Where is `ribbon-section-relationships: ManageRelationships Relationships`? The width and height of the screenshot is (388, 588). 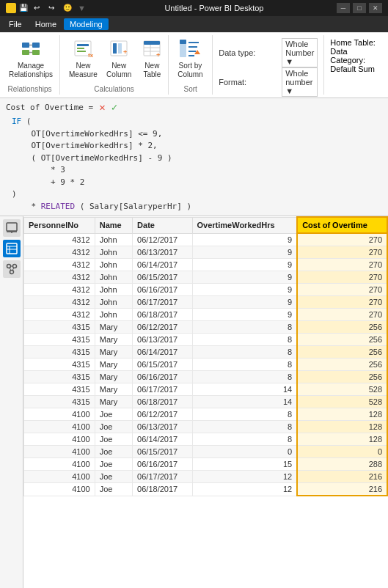 ribbon-section-relationships: ManageRelationships Relationships is located at coordinates (30, 65).